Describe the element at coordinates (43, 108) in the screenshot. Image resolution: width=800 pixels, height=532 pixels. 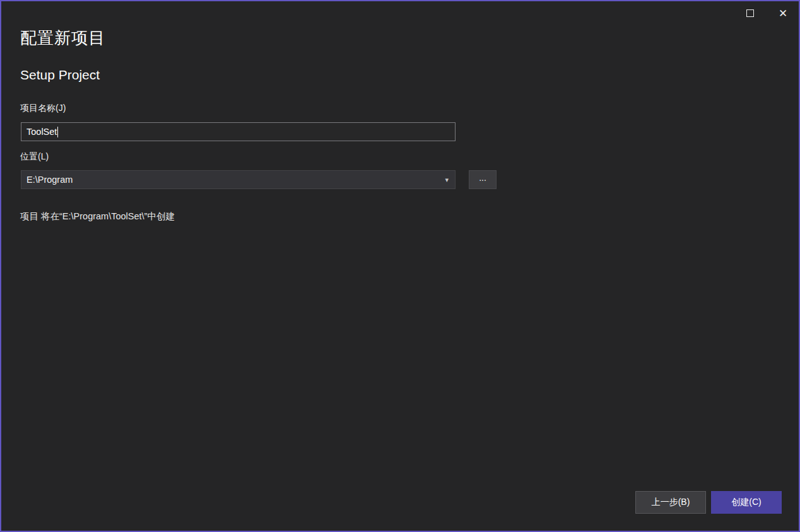
I see `project-name-label: 项目名称(J)` at that location.